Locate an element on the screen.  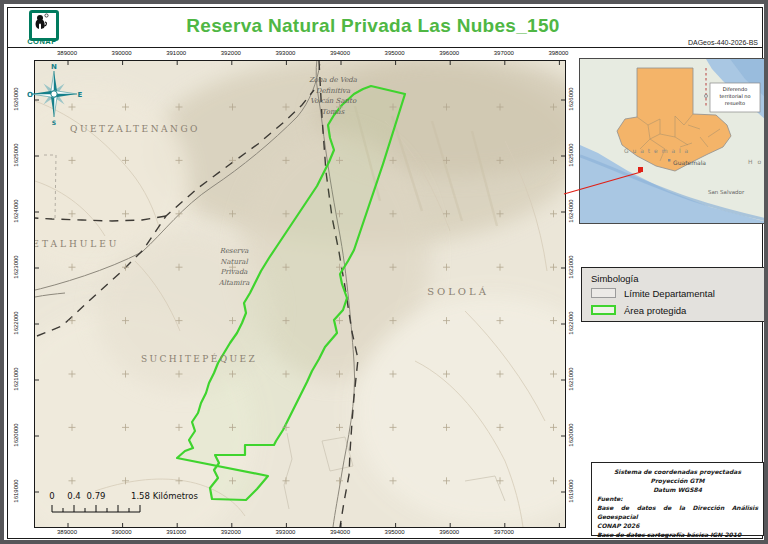
axis-label-top-392000: 392000 is located at coordinates (231, 53).